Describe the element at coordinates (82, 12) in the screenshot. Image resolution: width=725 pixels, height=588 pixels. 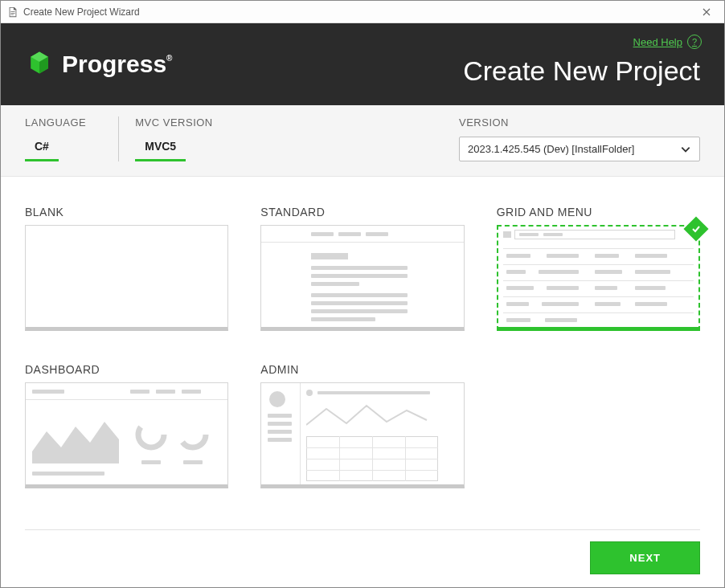
I see `window-title: Create New Project Wizard` at that location.